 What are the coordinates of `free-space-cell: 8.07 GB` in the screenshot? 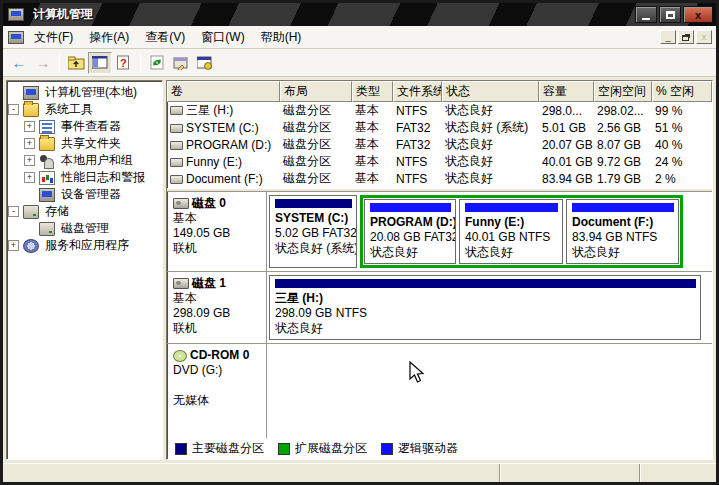 It's located at (623, 145).